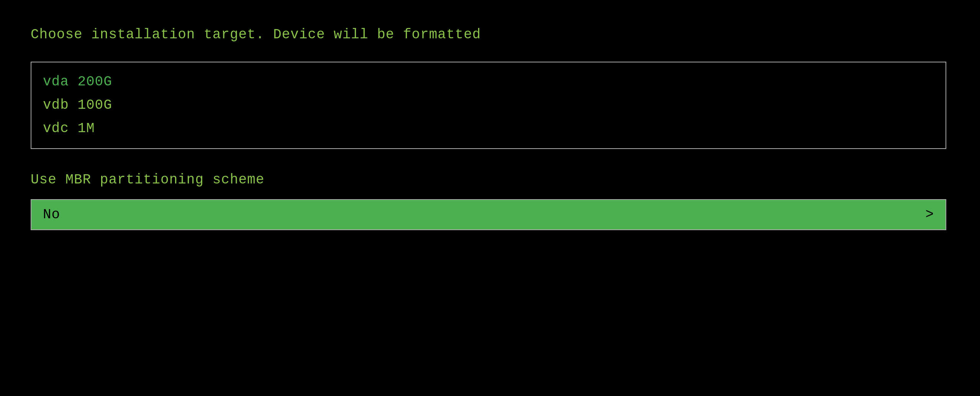 This screenshot has width=980, height=396. Describe the element at coordinates (488, 82) in the screenshot. I see `device-item-vda: vda 200G` at that location.